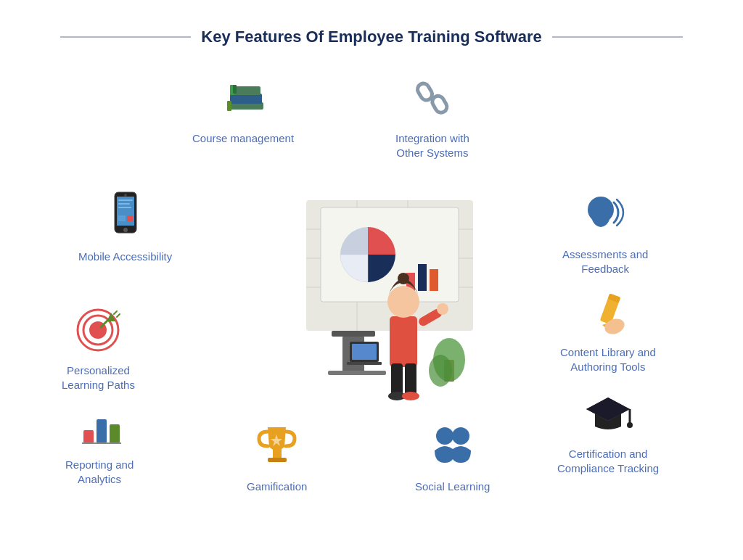 The width and height of the screenshot is (743, 560). What do you see at coordinates (432, 98) in the screenshot?
I see `link-icon` at bounding box center [432, 98].